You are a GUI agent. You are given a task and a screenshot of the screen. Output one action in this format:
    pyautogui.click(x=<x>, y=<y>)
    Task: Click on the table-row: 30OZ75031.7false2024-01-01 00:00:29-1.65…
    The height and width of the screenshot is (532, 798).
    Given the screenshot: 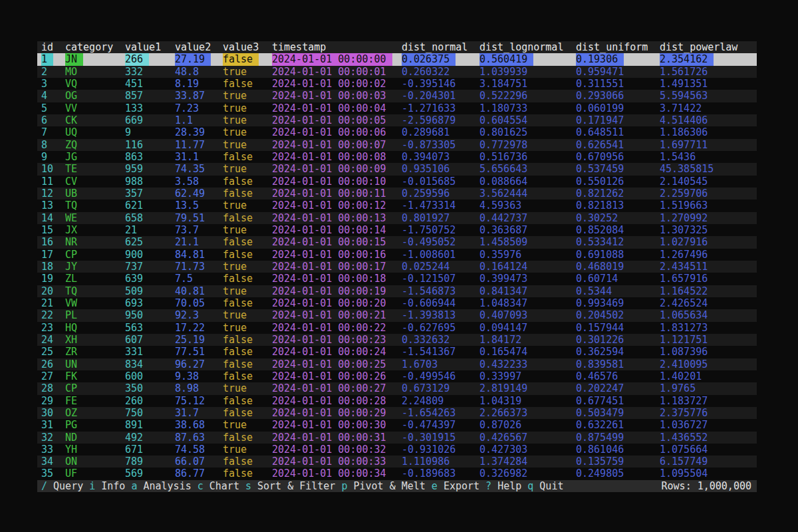 What is the action you would take?
    pyautogui.click(x=397, y=413)
    